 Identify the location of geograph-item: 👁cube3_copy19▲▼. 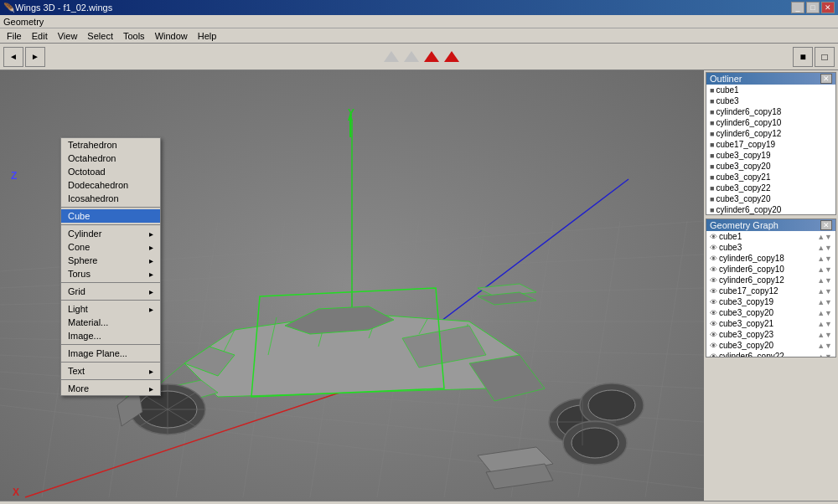
(771, 301).